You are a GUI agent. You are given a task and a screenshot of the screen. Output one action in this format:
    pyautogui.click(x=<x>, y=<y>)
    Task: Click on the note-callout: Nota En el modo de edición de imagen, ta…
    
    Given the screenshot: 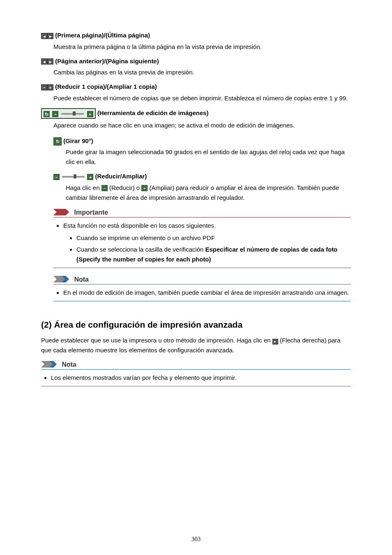 What is the action you would take?
    pyautogui.click(x=202, y=289)
    